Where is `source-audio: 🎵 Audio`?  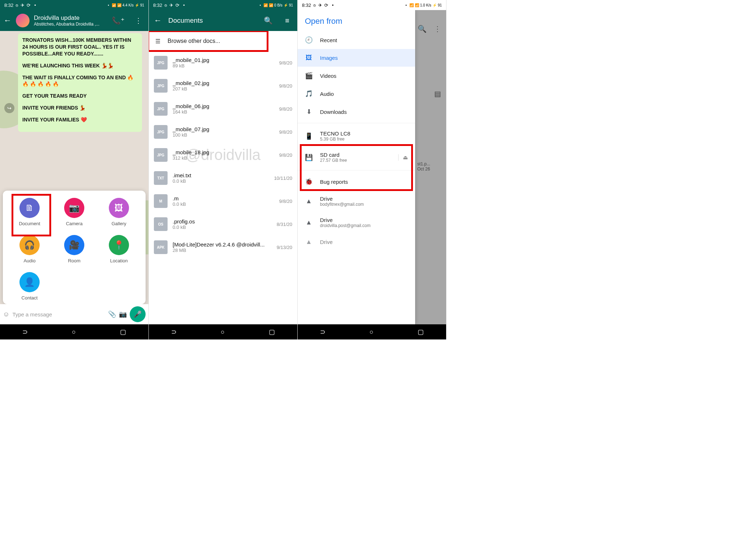
source-audio: 🎵 Audio is located at coordinates (356, 94).